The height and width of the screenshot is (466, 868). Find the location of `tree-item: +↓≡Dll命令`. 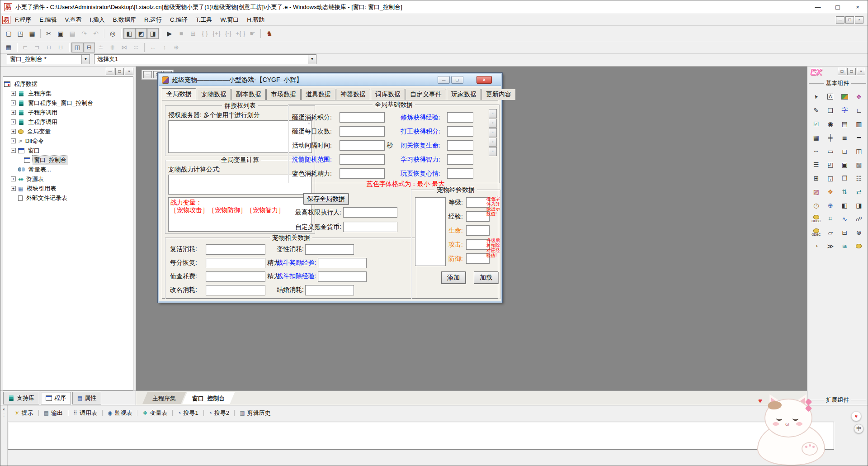

tree-item: +↓≡Dll命令 is located at coordinates (68, 141).